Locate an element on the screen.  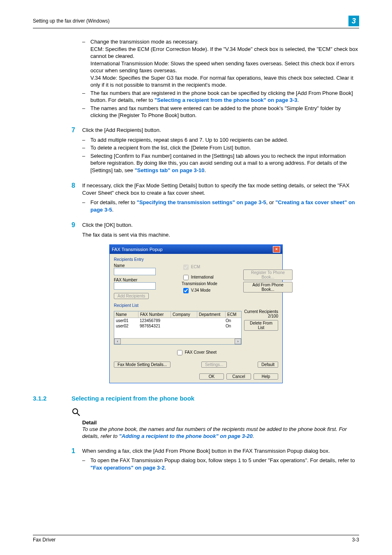
text: International Transmission Mode: Slows t… is located at coordinates (222, 67).